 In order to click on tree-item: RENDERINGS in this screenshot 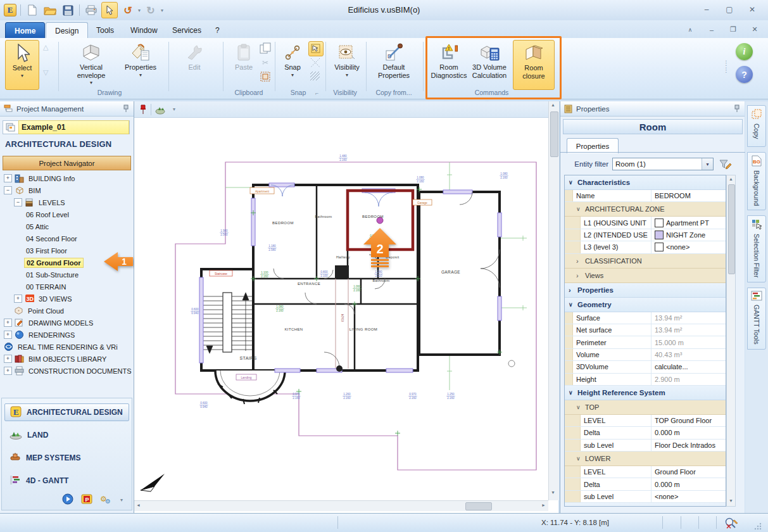, I will do `click(67, 334)`.